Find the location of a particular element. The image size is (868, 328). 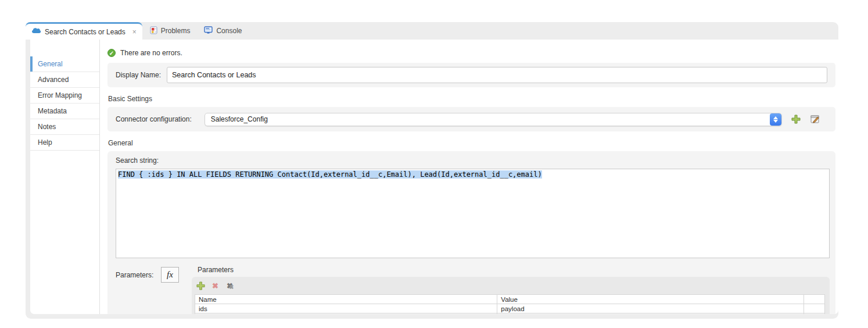

column-header-name: Name is located at coordinates (346, 300).